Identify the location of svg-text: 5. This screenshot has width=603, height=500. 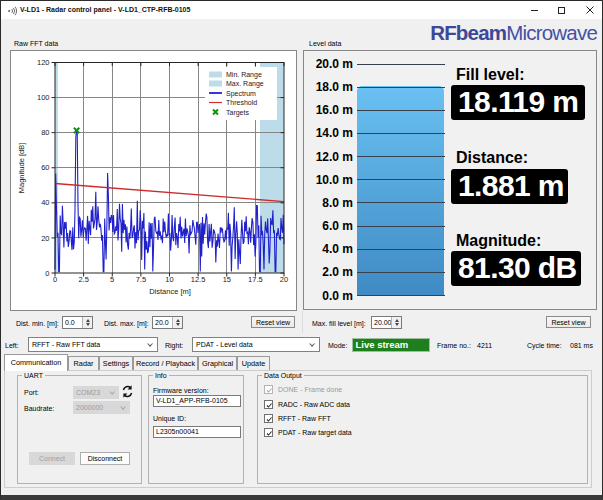
(112, 280).